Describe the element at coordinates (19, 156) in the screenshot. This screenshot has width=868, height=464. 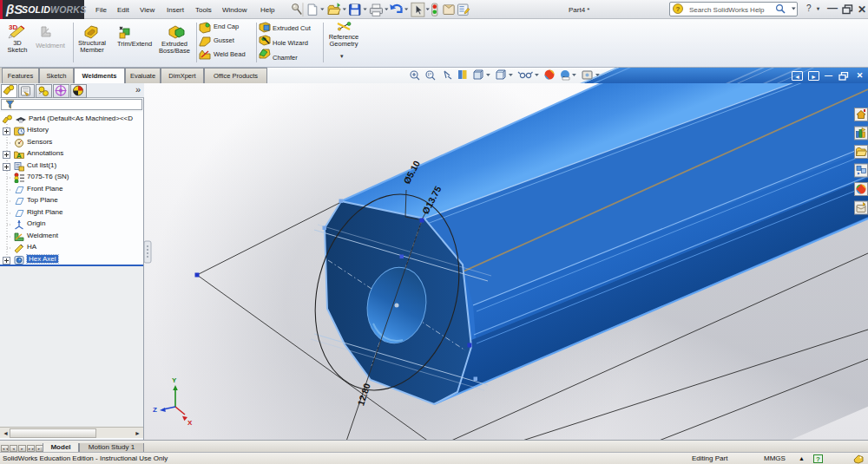
I see `svg-text: A` at that location.